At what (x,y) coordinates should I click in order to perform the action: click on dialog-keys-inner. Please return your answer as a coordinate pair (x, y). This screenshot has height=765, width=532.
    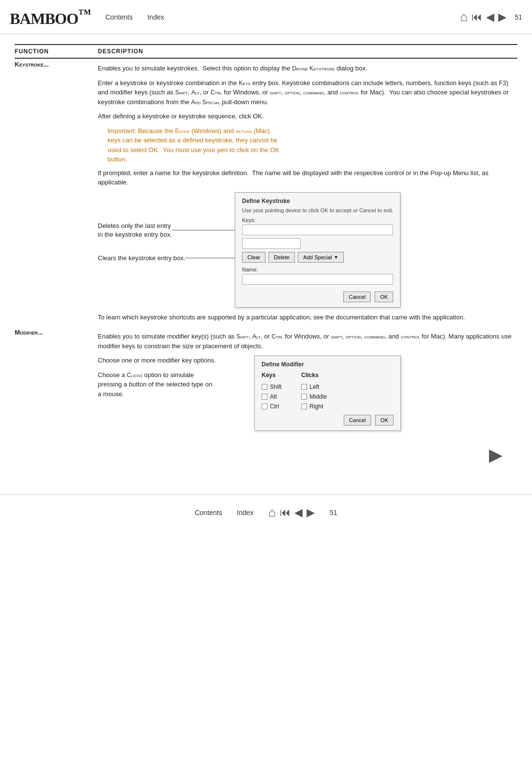
    Looking at the image, I should click on (271, 244).